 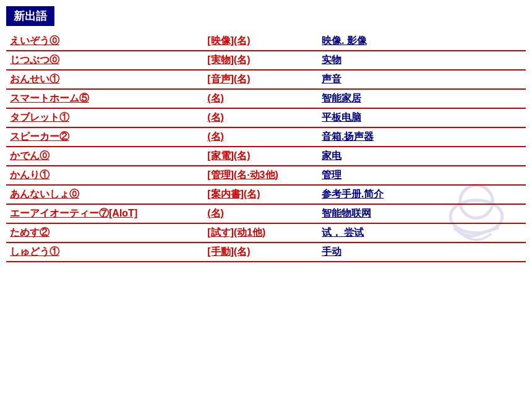 What do you see at coordinates (261, 194) in the screenshot?
I see `kanji-form: [案内書](名)` at bounding box center [261, 194].